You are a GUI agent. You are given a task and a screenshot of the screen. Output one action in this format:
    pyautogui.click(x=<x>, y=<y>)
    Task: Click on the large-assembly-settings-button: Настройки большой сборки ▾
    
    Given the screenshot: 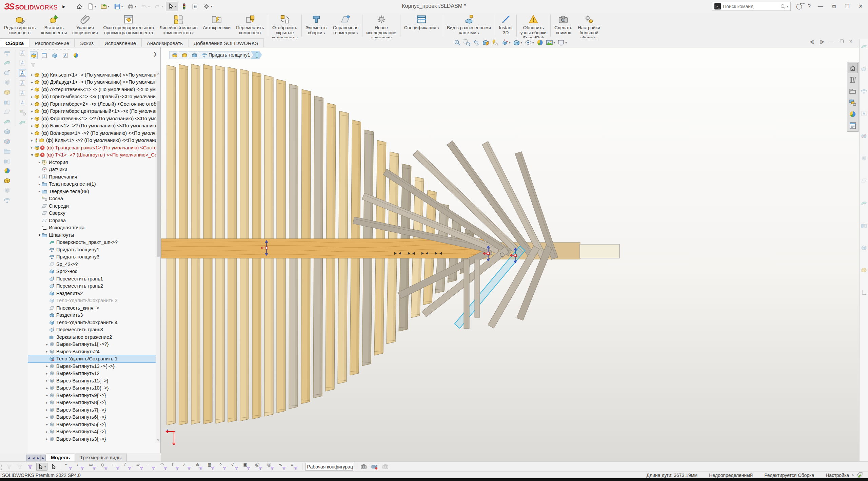 What is the action you would take?
    pyautogui.click(x=589, y=26)
    